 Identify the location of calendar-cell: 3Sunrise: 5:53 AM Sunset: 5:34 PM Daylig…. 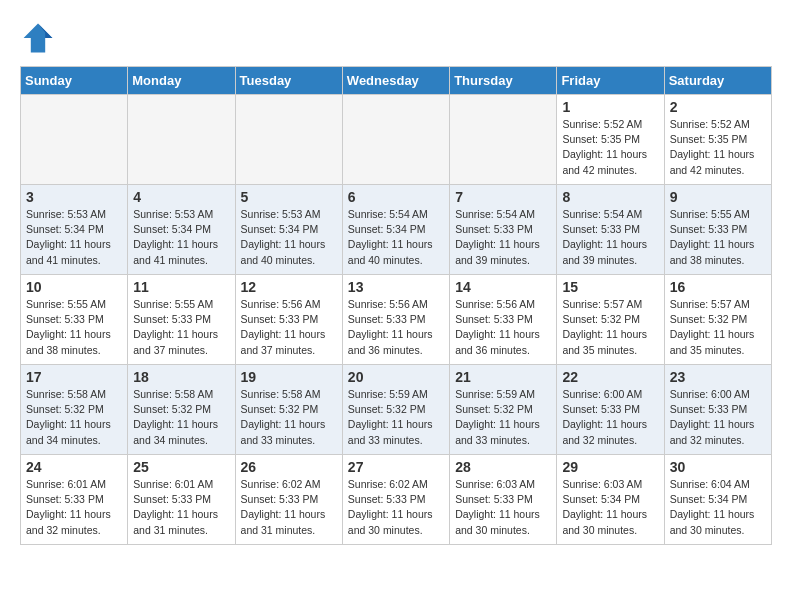
(74, 230).